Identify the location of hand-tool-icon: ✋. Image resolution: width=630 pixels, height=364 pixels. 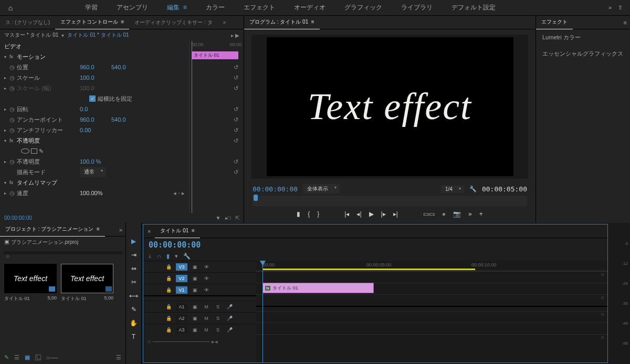
(133, 323).